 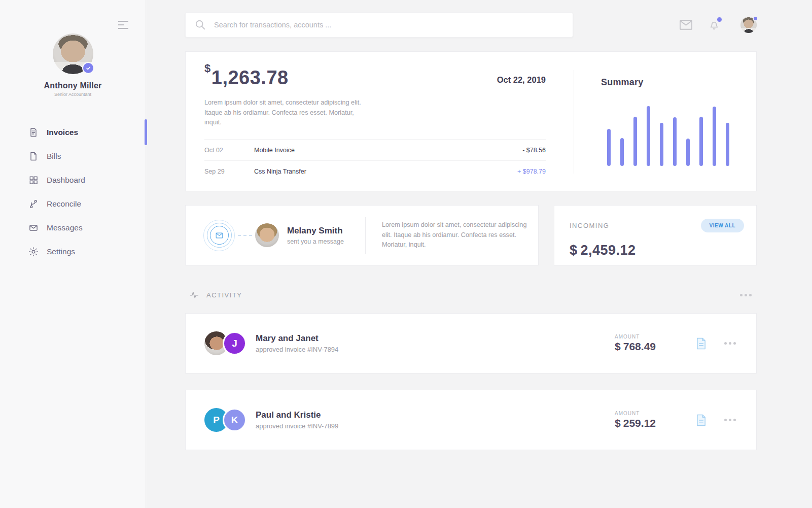 I want to click on transaction-row: Oct 02 Mobile Invoice - $78.56, so click(x=375, y=150).